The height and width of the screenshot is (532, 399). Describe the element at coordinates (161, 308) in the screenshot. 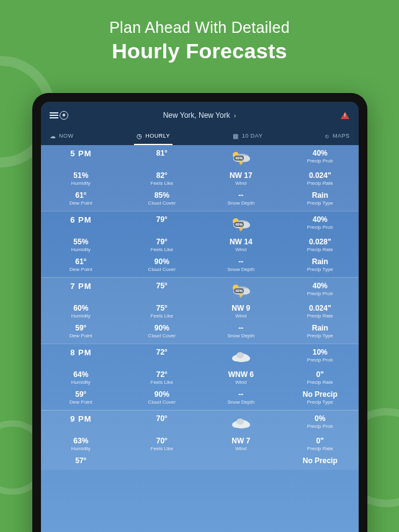

I see `feelslike-value: 75°` at that location.